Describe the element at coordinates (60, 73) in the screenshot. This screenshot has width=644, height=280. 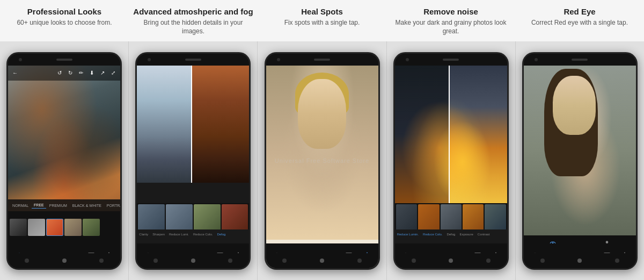
I see `undo-icon: ↺` at that location.